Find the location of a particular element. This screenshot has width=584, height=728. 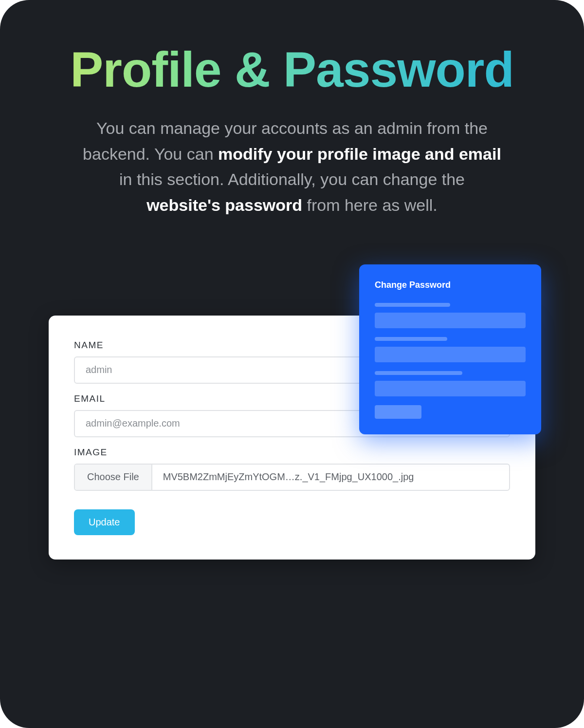

change-password-card: Change Password is located at coordinates (450, 350).